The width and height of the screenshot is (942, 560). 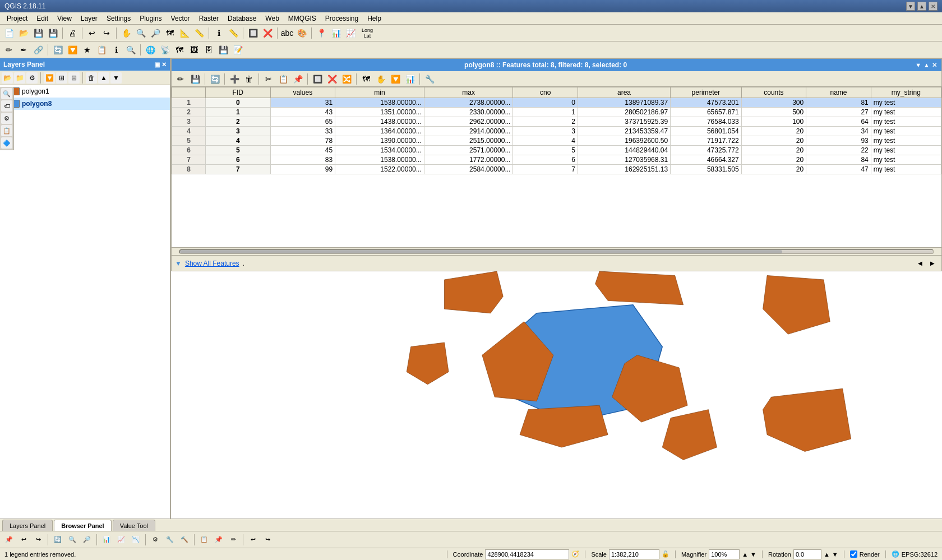 What do you see at coordinates (7, 78) in the screenshot?
I see `open-layer-button: 📂` at bounding box center [7, 78].